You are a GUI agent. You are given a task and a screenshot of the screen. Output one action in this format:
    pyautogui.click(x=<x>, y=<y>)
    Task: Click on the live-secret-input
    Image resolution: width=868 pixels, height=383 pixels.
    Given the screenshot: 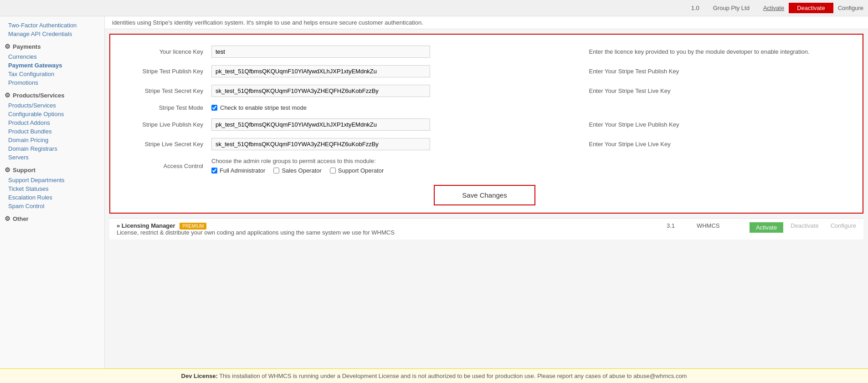 What is the action you would take?
    pyautogui.click(x=321, y=144)
    